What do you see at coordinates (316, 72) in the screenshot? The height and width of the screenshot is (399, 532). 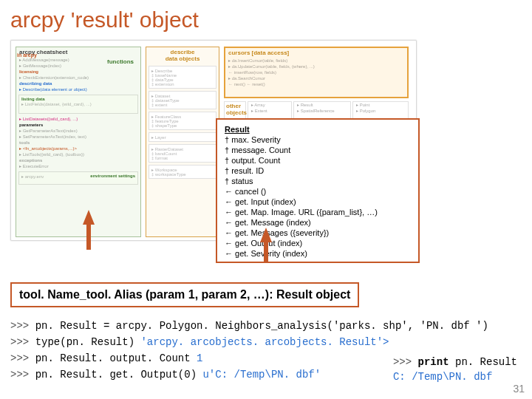 I see `cursors-box: cursors [data access] ▸ da.InsertCursor(…` at bounding box center [316, 72].